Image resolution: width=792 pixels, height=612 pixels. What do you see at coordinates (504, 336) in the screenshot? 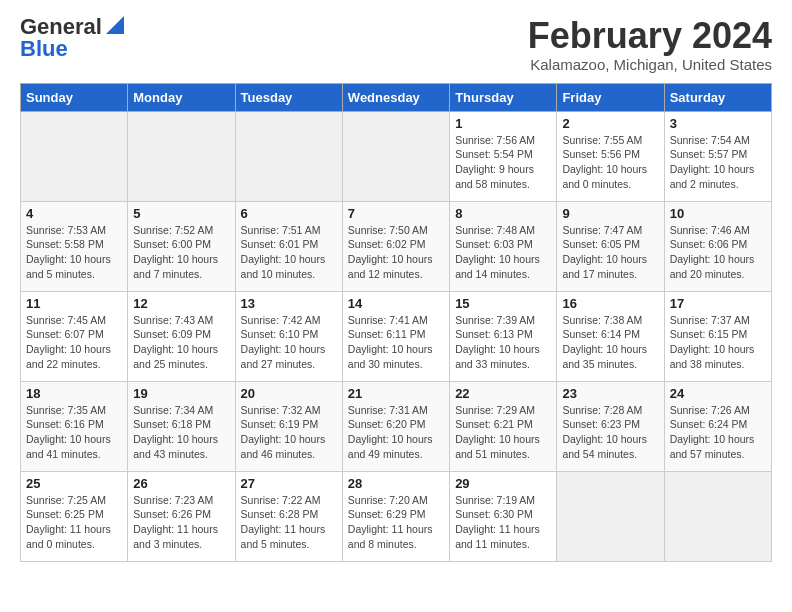
I see `calendar-cell: 15Sunrise: 7:39 AM Sunset: 6:13 PM Dayli…` at bounding box center [504, 336].